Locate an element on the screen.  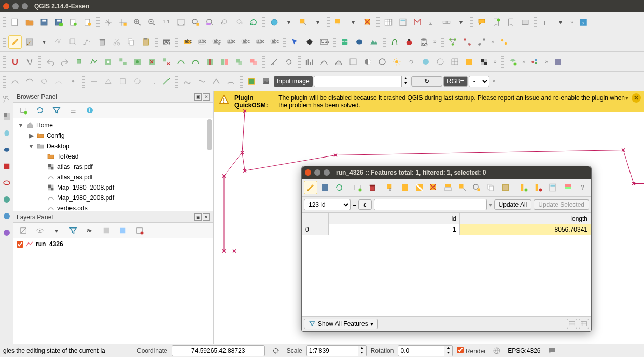
xy-button: x,y is located at coordinates (166, 42).